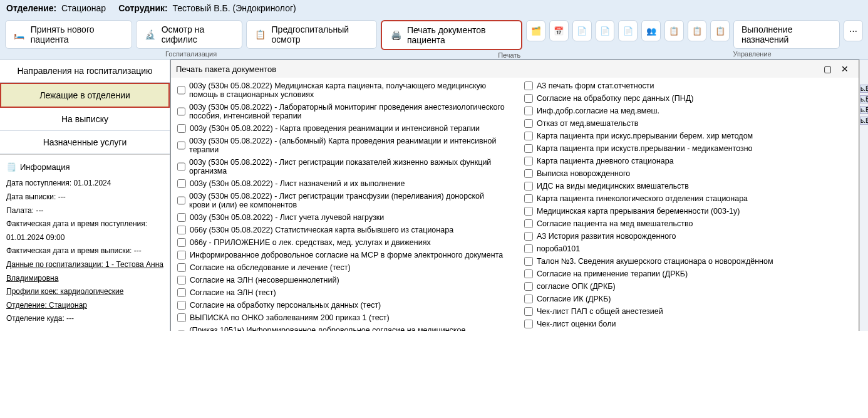 This screenshot has height=418, width=868. What do you see at coordinates (688, 311) in the screenshot?
I see `doc-checkbox-row: Чек-лист ПАП с общей анестезией` at bounding box center [688, 311].